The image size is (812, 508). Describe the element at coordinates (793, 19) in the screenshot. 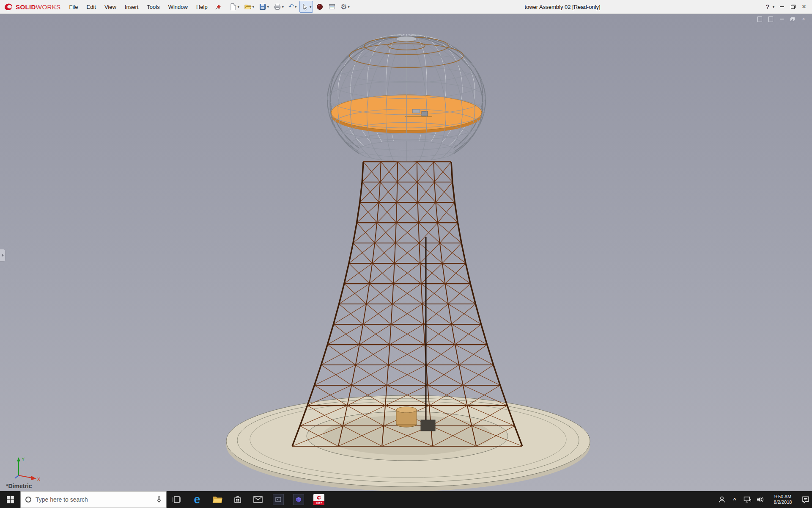

I see `doc-restore-button` at that location.